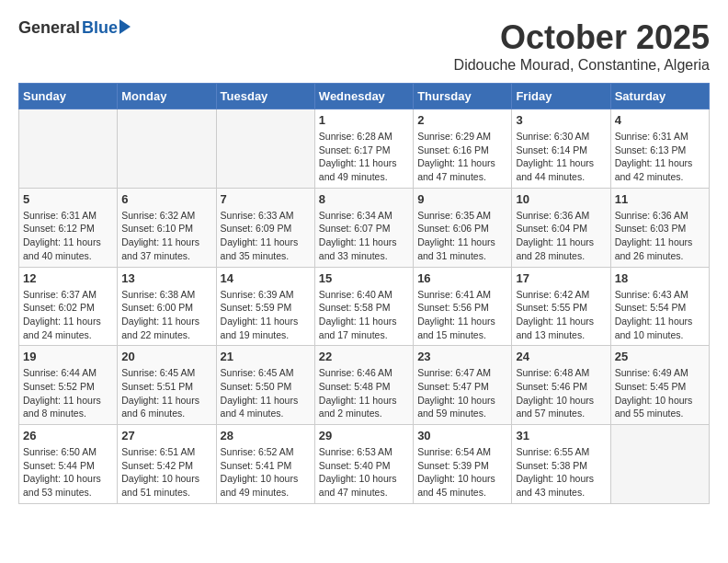 Image resolution: width=728 pixels, height=563 pixels. What do you see at coordinates (561, 199) in the screenshot?
I see `day-number: 10` at bounding box center [561, 199].